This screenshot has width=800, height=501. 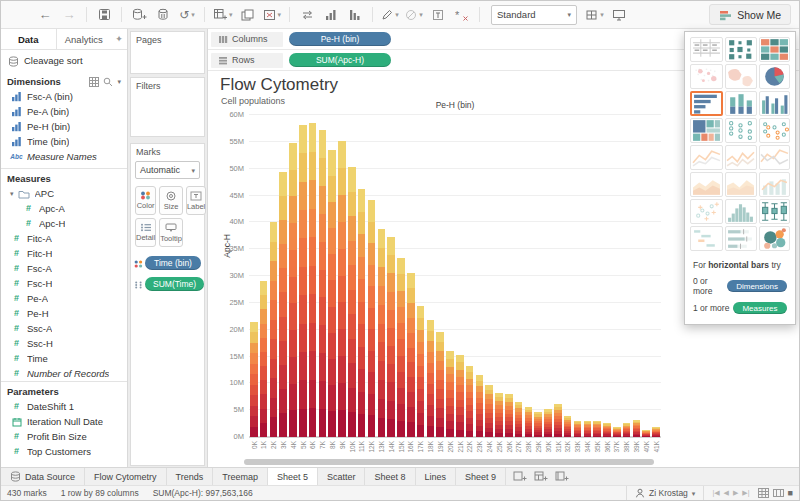 I want to click on mark-type-dropdown: Automatic ▾, so click(x=168, y=170).